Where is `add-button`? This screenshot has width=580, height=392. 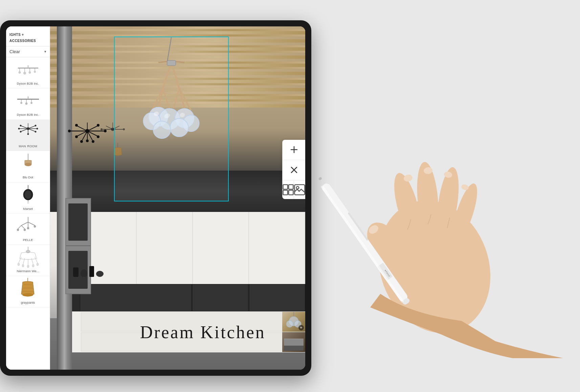 add-button is located at coordinates (294, 150).